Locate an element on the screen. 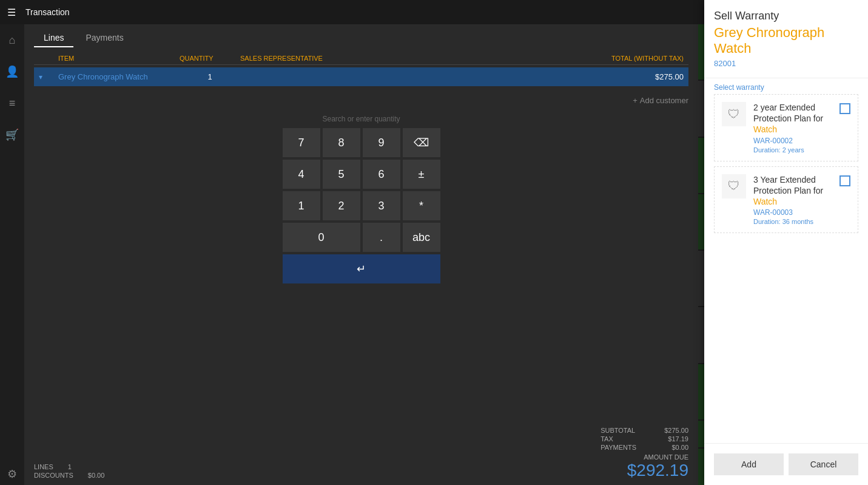 Image resolution: width=868 pixels, height=485 pixels. numpad-grid: 7 8 9 ⌫ 4 5 6 ± 1 2 3 * 0 . abc ↵ is located at coordinates (362, 206).